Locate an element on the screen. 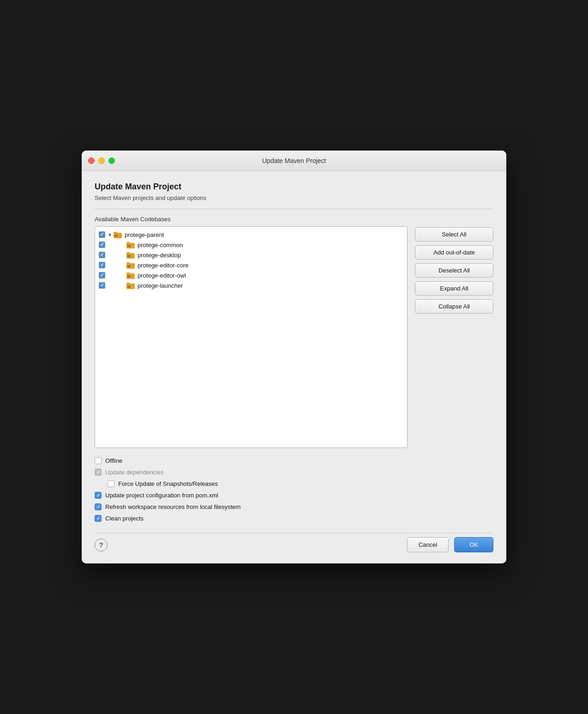 Image resolution: width=588 pixels, height=714 pixels. option-row-update-project-config: Update project configuration from pom.xm… is located at coordinates (294, 495).